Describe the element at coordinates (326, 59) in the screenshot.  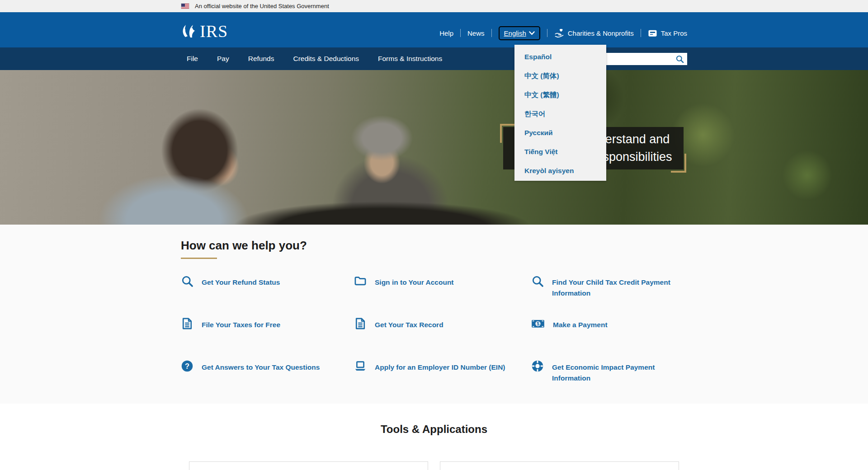
I see `nav-item-credits-deductions: Credits & Deductions` at that location.